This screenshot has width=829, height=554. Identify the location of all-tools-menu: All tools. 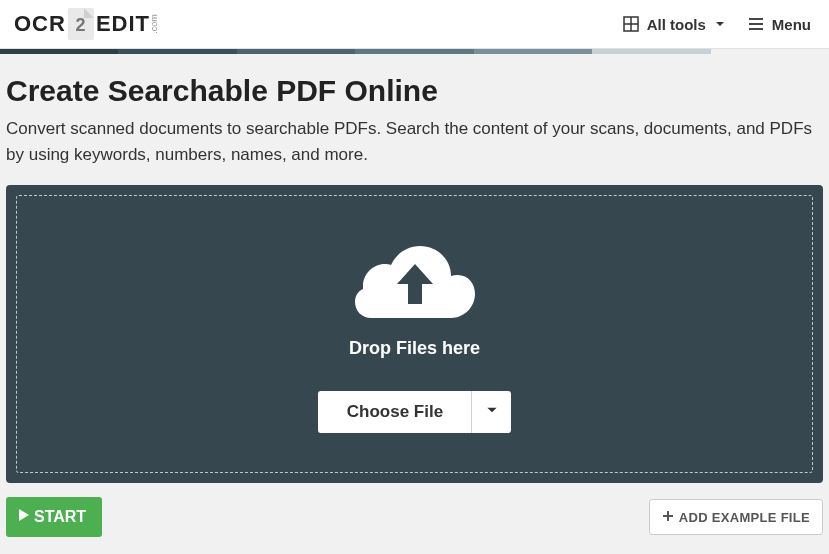
(674, 24).